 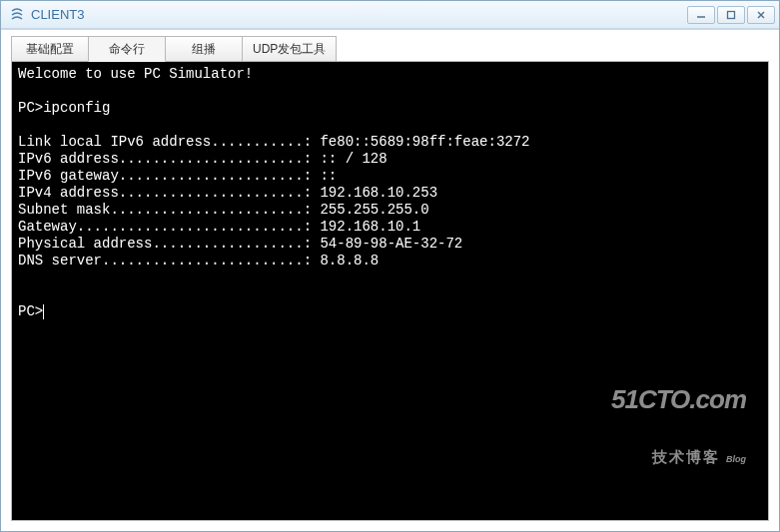 I want to click on tab-command-line: 命令行, so click(x=127, y=49).